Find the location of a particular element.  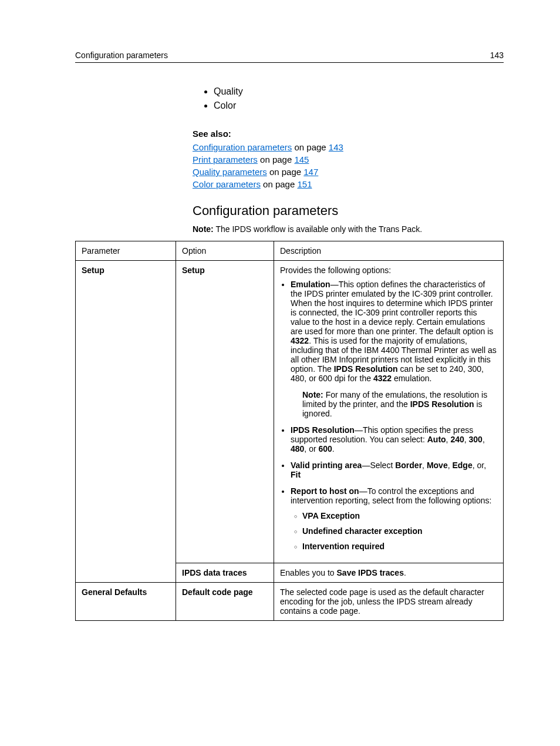

see-also-line-1: Configuration parameters on page 143 is located at coordinates (348, 147).